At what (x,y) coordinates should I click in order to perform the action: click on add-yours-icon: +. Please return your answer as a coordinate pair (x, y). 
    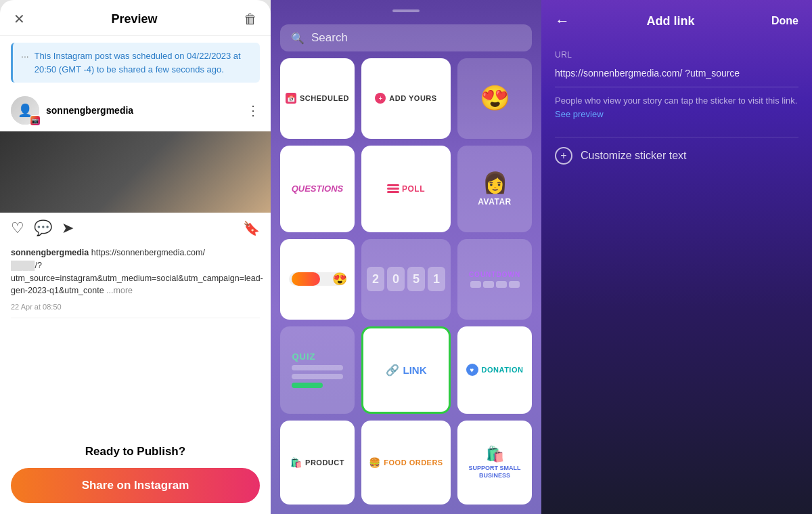
    Looking at the image, I should click on (380, 98).